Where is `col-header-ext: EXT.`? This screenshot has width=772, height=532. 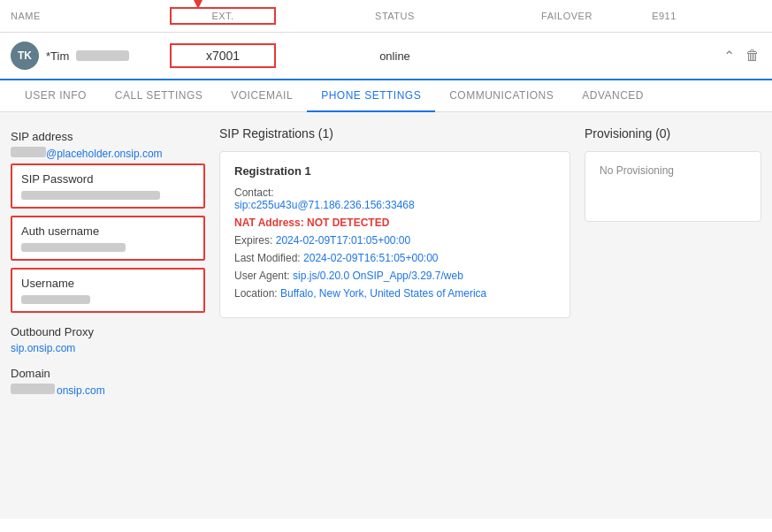
col-header-ext: EXT. is located at coordinates (223, 16).